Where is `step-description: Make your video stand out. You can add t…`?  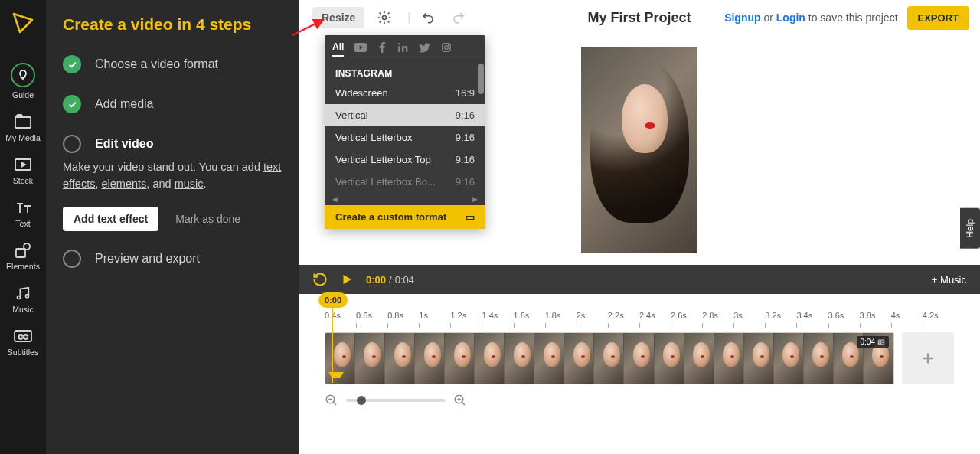
step-description: Make your video stand out. You can add t… is located at coordinates (172, 176).